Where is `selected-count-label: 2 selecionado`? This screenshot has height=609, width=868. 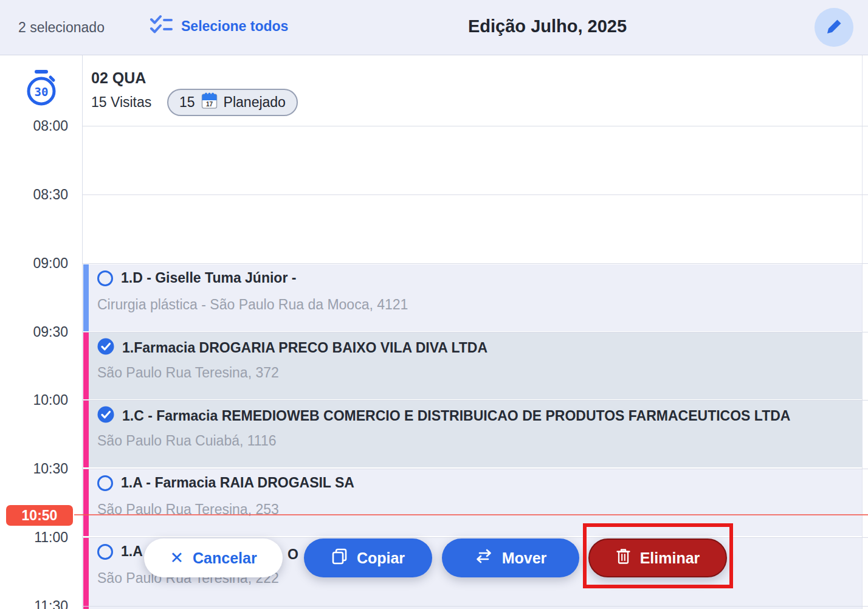
selected-count-label: 2 selecionado is located at coordinates (61, 28).